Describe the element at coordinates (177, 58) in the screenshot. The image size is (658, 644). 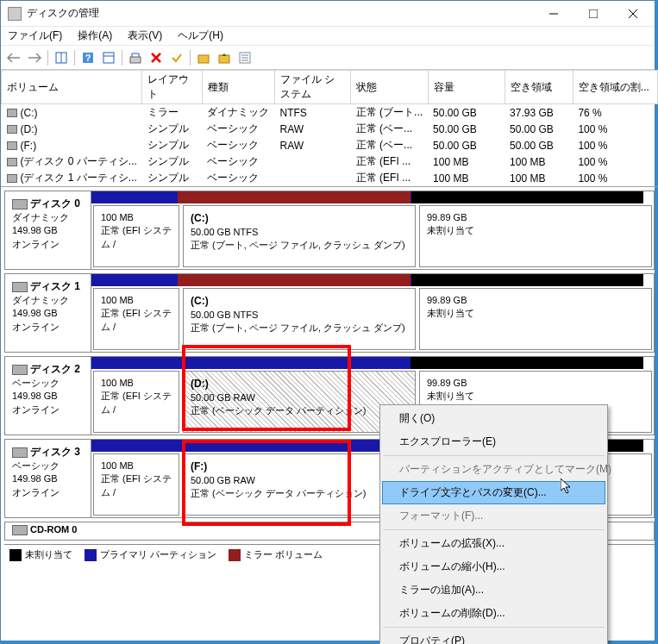
I see `check-icon` at that location.